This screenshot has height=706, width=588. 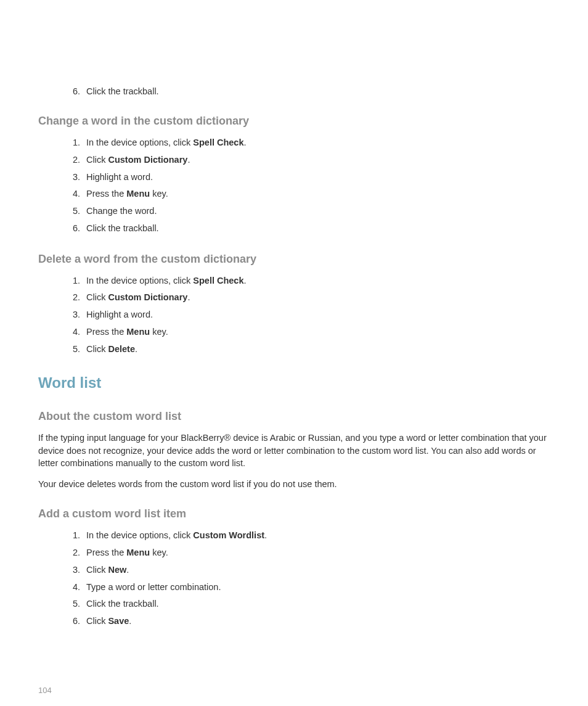 I want to click on step-item: 5.Change the word., so click(x=308, y=211).